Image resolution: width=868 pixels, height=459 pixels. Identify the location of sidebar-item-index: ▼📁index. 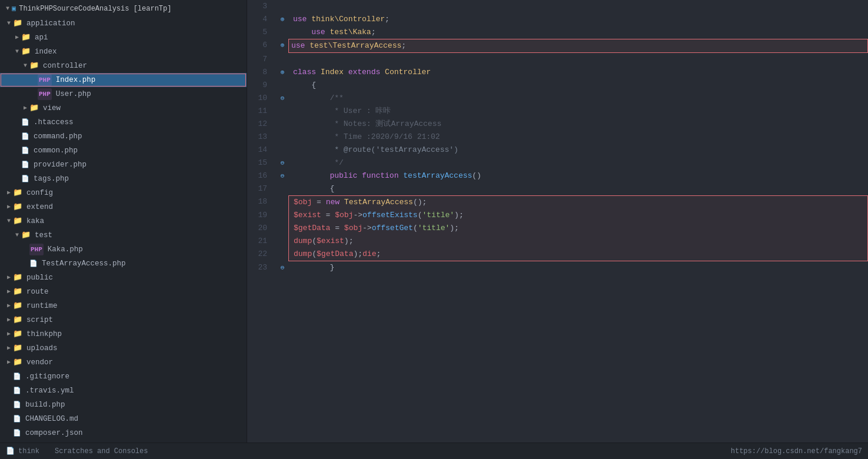
(124, 52).